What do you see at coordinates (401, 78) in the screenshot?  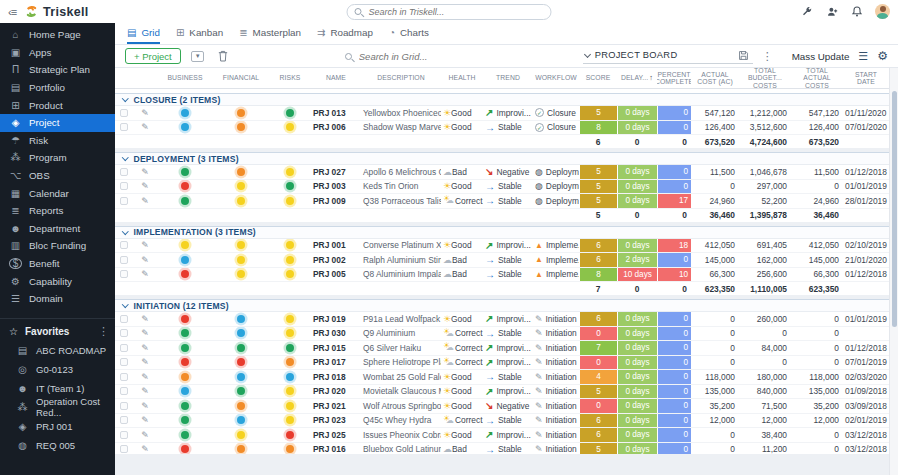 I see `column-header-description: DESCRIPTION` at bounding box center [401, 78].